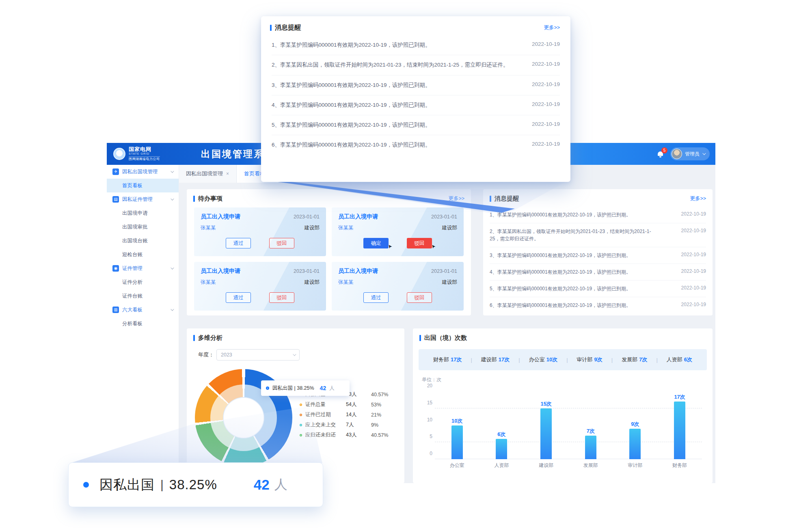 This screenshot has height=529, width=812. Describe the element at coordinates (143, 324) in the screenshot. I see `sidebar: ✈ 因私出国境管理 首页看板 ▤ 因私证件管理 出国境申请 出国境审批 出国境台…` at that location.